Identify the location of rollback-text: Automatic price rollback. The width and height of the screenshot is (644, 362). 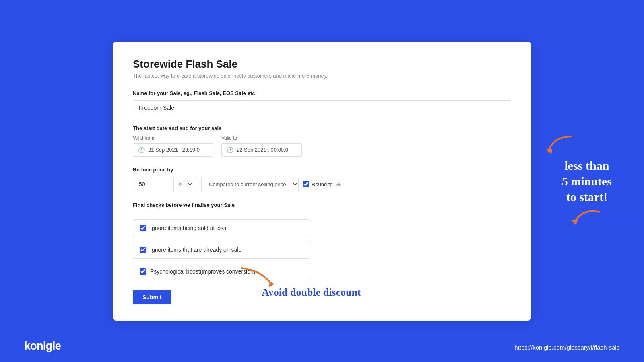
(612, 126).